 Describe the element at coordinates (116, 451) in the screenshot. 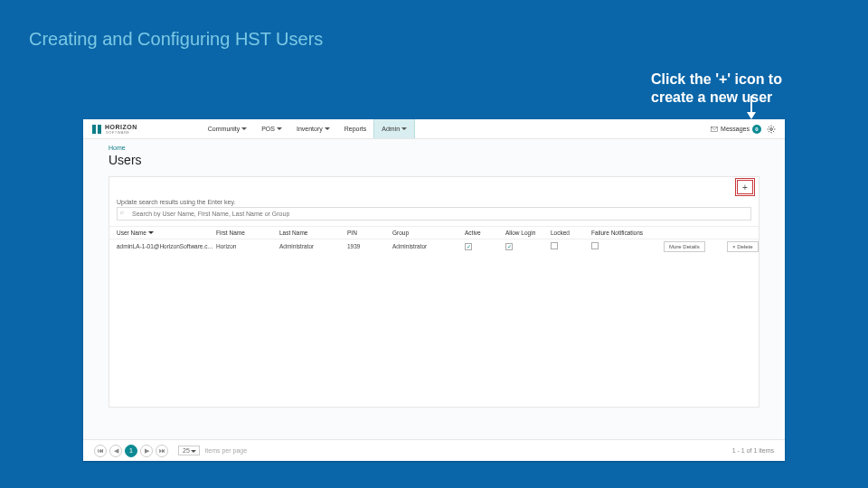

I see `pager-prev-button: ◀` at that location.